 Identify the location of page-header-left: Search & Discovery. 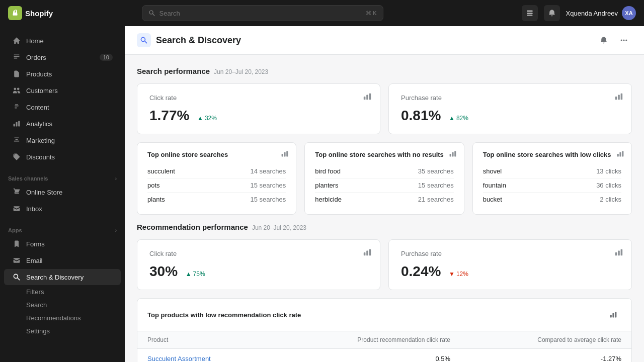
(189, 40).